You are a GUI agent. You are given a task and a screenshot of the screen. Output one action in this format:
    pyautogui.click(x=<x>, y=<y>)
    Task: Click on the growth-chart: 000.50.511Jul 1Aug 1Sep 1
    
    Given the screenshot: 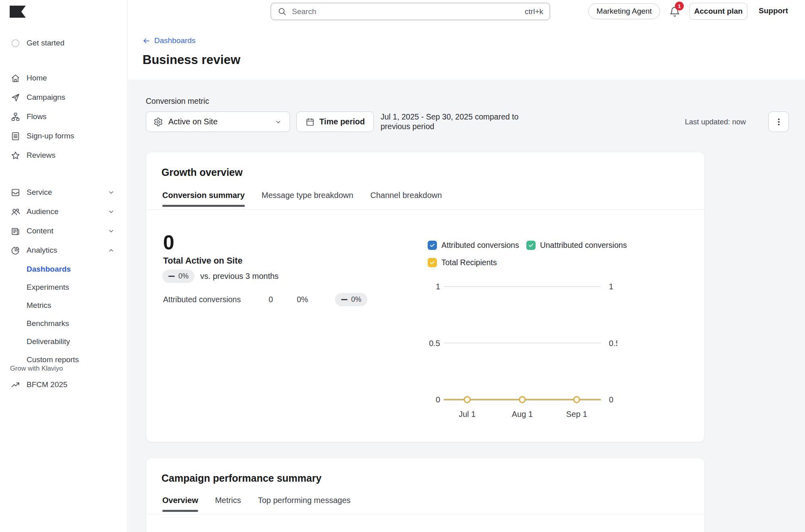 What is the action you would take?
    pyautogui.click(x=521, y=351)
    